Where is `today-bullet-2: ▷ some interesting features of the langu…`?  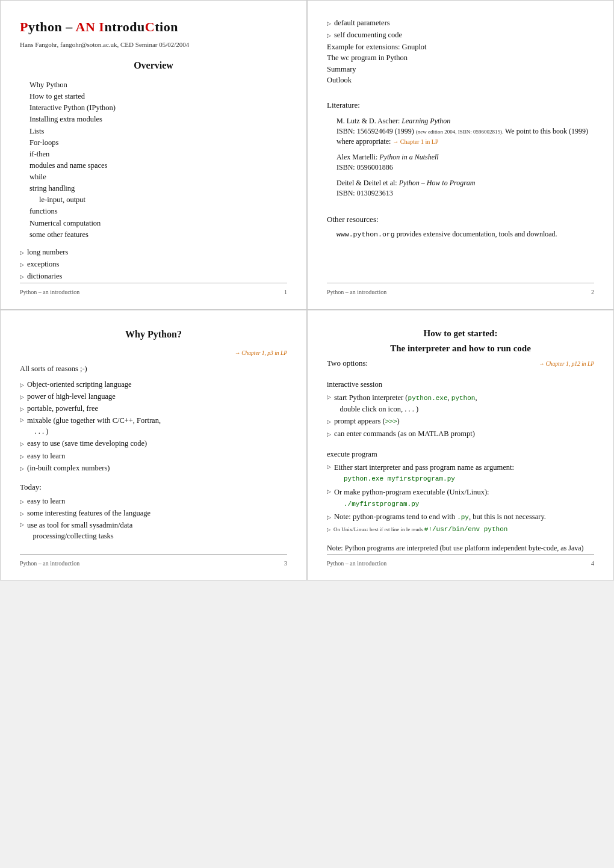
today-bullet-2: ▷ some interesting features of the langu… is located at coordinates (154, 513).